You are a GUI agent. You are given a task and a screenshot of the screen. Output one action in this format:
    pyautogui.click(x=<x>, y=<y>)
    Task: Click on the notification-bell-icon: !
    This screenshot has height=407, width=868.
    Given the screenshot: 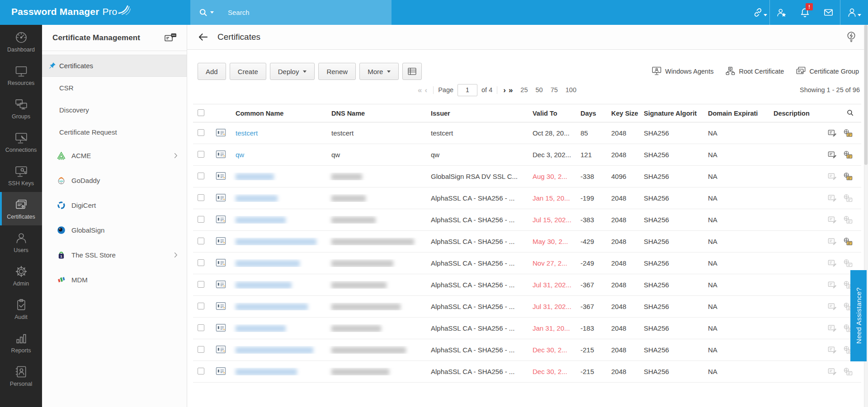 What is the action you would take?
    pyautogui.click(x=805, y=13)
    